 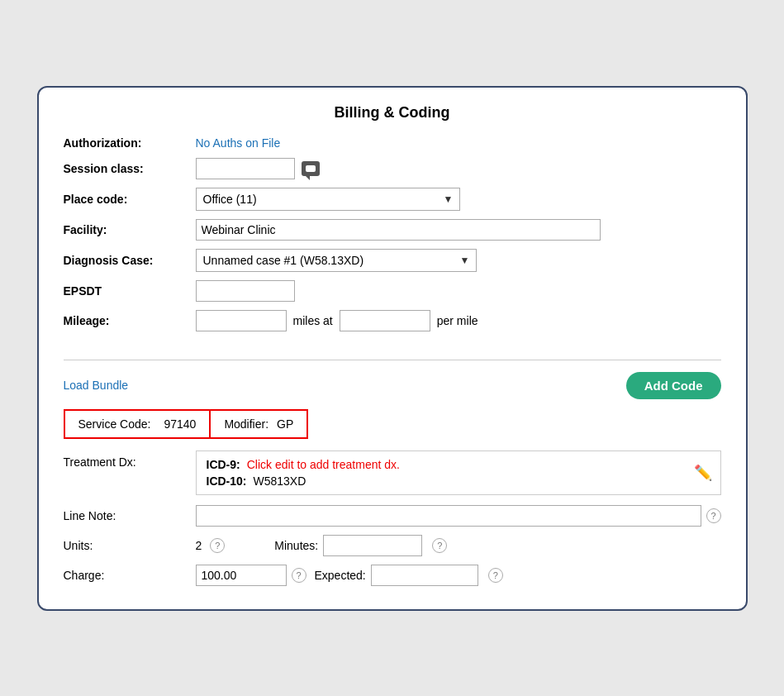 What do you see at coordinates (223, 465) in the screenshot?
I see `icd9-label: ICD-9:` at bounding box center [223, 465].